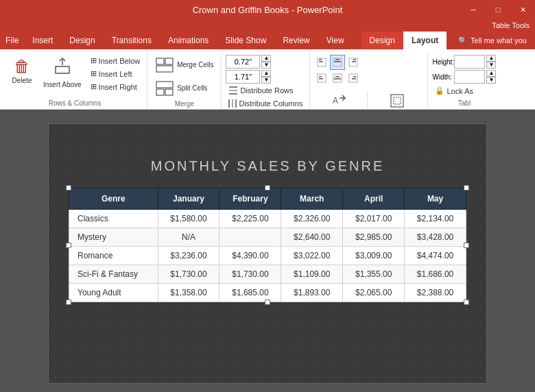 This screenshot has width=535, height=392. I want to click on table-cell: Romance, so click(114, 256).